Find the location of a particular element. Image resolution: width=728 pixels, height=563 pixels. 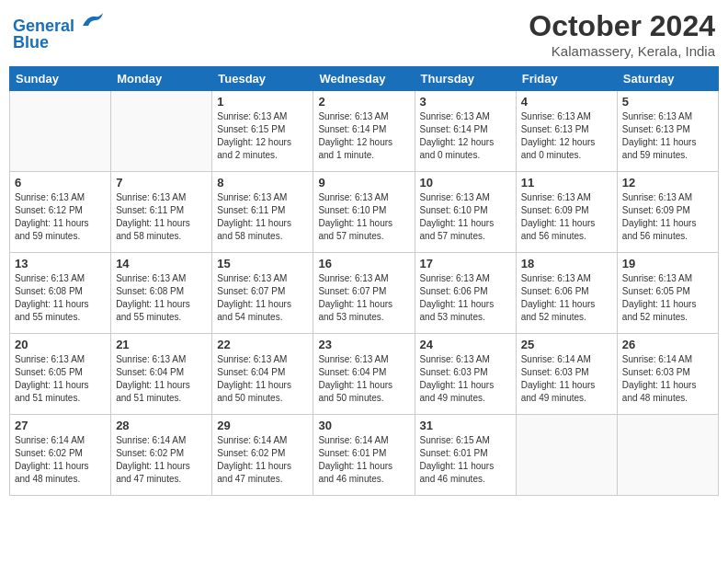

day-number: 23 is located at coordinates (364, 344).